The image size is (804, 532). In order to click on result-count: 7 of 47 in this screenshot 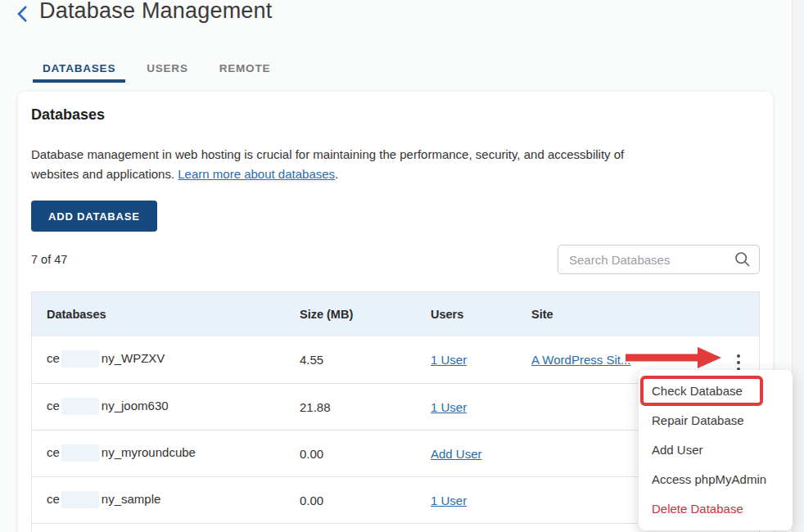, I will do `click(49, 259)`.